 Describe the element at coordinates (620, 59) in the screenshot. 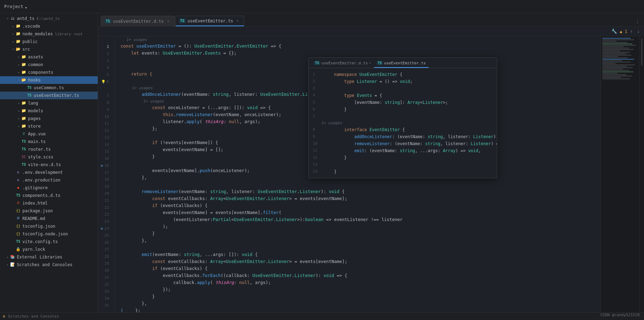

I see `minimap-content` at that location.